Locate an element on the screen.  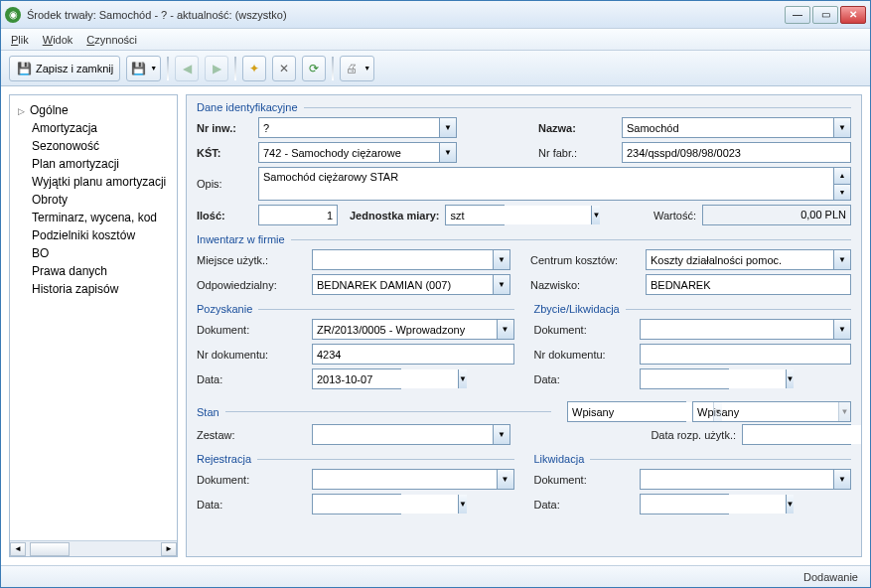
scroll-thumb is located at coordinates (50, 549).